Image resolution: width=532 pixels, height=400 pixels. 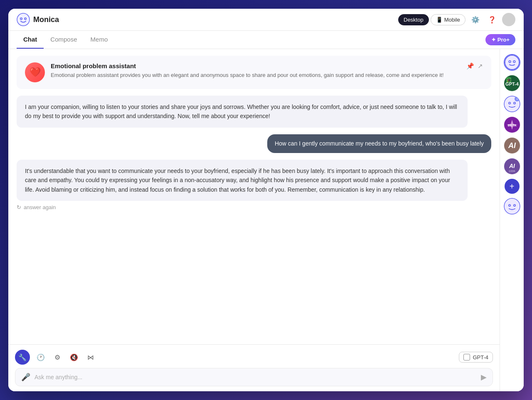 What do you see at coordinates (476, 357) in the screenshot?
I see `model-selector: GPT-4` at bounding box center [476, 357].